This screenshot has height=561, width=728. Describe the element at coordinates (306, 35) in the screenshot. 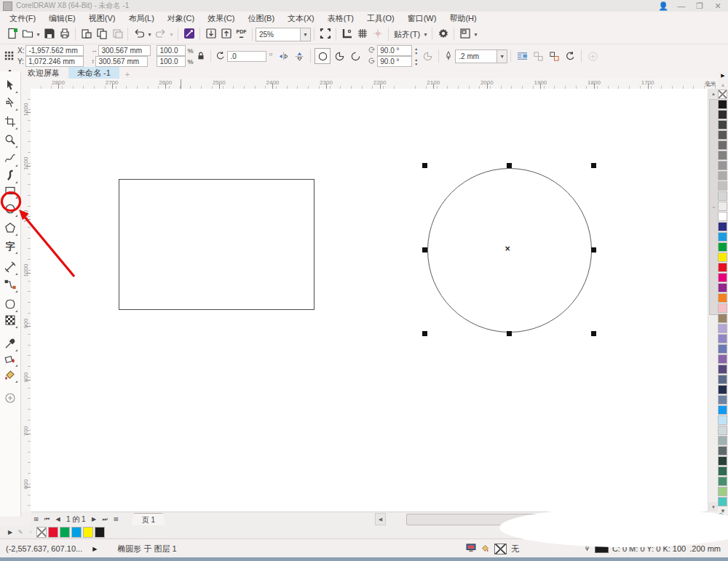

I see `zoom-dropdown-icon: ▼` at that location.